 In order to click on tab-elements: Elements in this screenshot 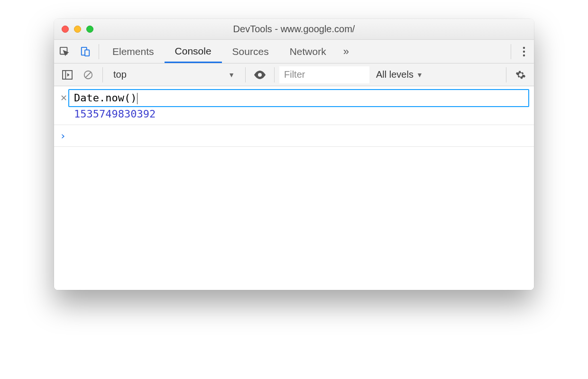, I will do `click(133, 52)`.